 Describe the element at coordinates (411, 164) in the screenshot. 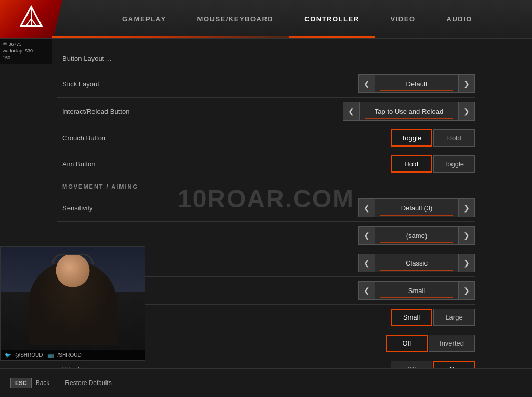

I see `aim-hold-button: Hold` at that location.